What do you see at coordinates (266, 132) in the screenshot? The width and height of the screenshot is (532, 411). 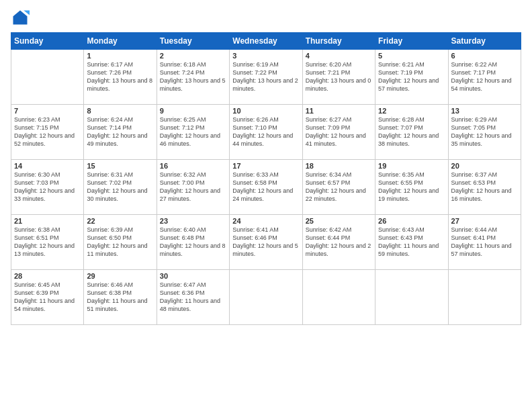 I see `cell-info: Sunrise: 6:26 AMSunset: 7:10 PMDaylight:…` at bounding box center [266, 132].